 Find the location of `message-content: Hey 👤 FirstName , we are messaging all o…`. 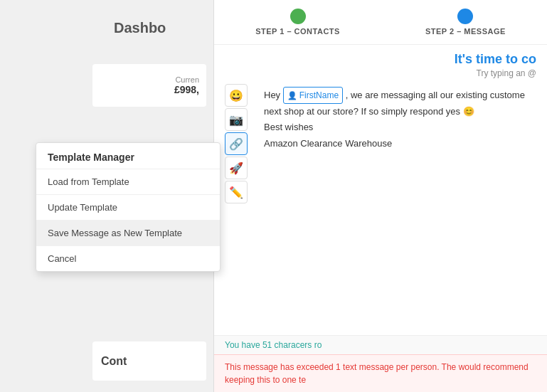

message-content: Hey 👤 FirstName , we are messaging all o… is located at coordinates (400, 120).